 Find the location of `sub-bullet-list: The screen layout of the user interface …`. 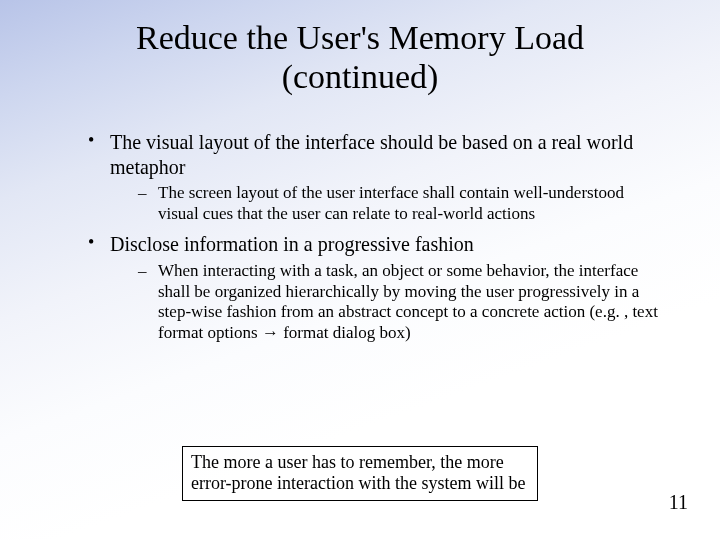

sub-bullet-list: The screen layout of the user interface … is located at coordinates (385, 204).